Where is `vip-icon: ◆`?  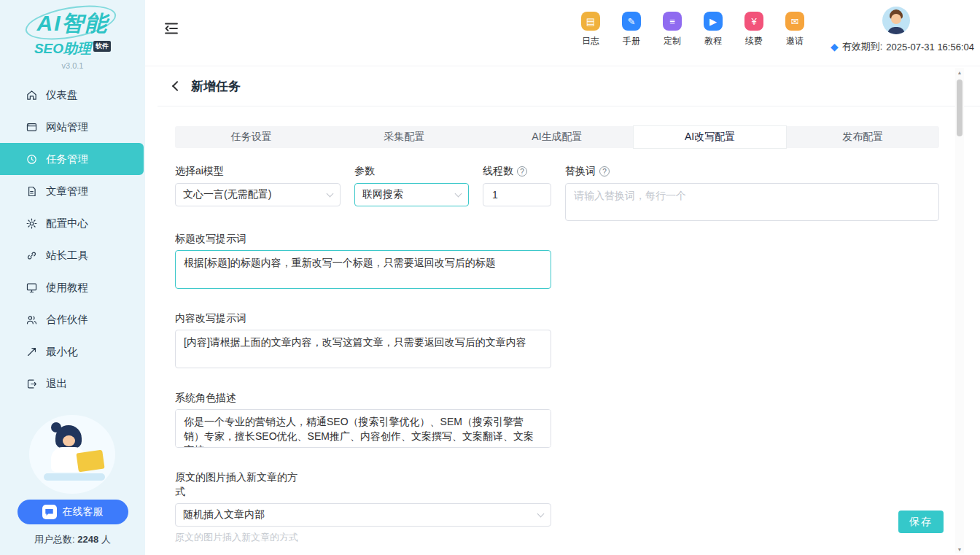 vip-icon: ◆ is located at coordinates (834, 47).